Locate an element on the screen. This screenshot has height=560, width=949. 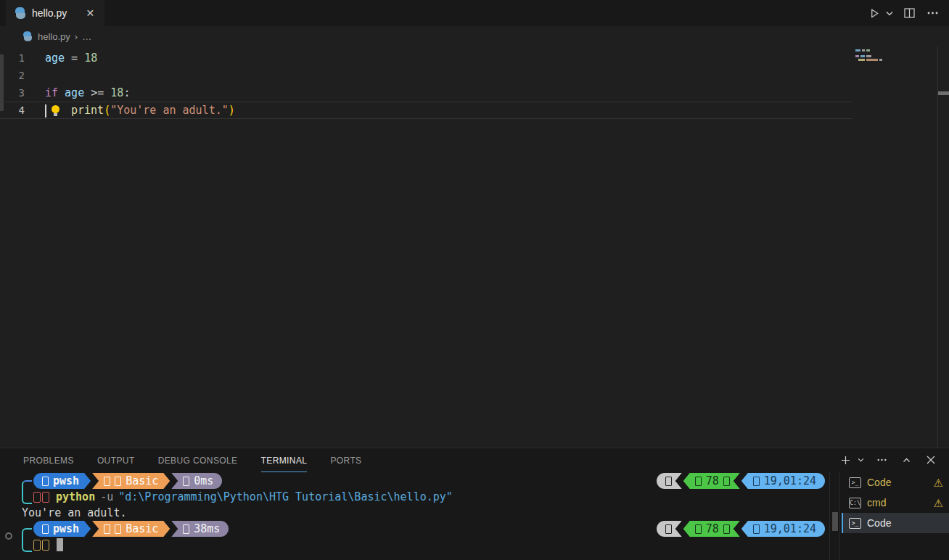
terminal-list-label: cmd is located at coordinates (876, 503).